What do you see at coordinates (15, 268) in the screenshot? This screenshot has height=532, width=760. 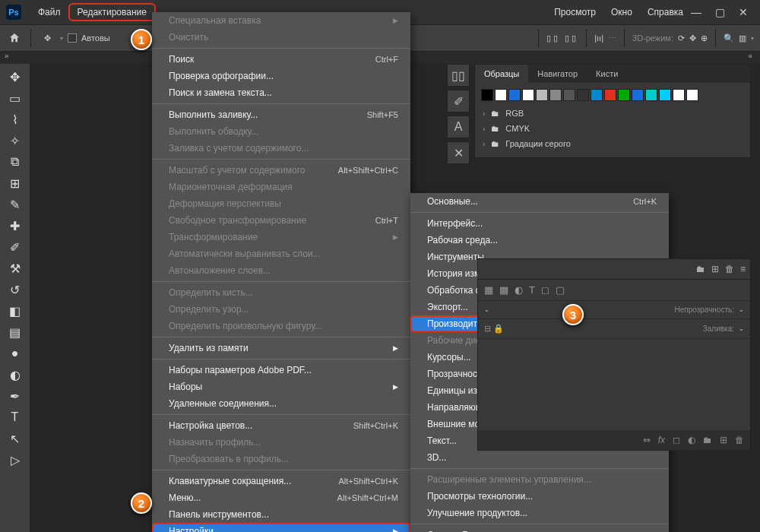 I see `clone-tool: ⚒` at bounding box center [15, 268].